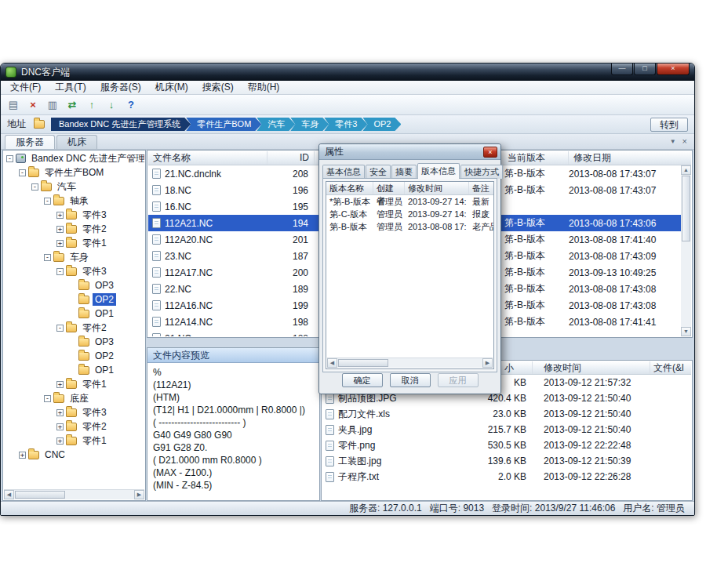  What do you see at coordinates (74, 158) in the screenshot?
I see `tree-item-root: - Bandex DNC 先进生产管理系统` at bounding box center [74, 158].